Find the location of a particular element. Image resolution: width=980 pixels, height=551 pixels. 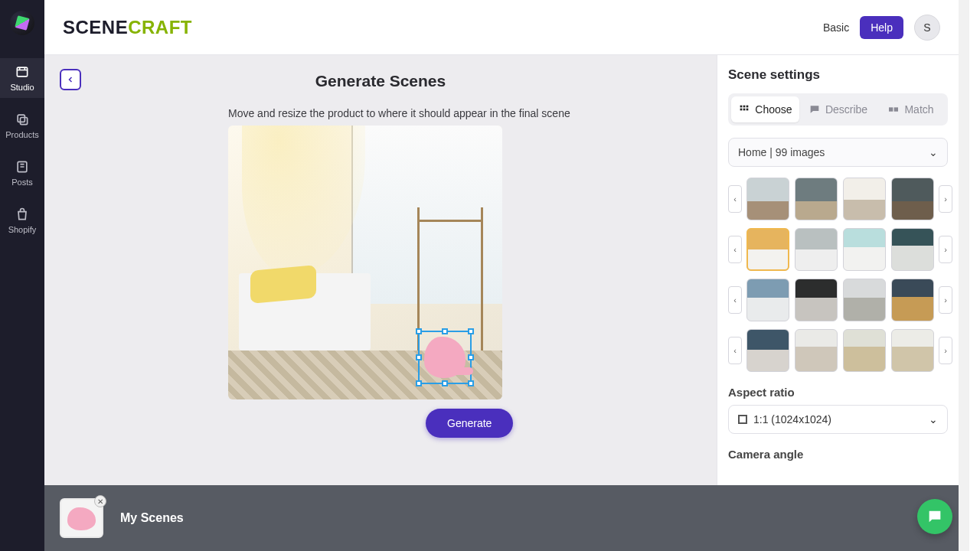

chat-fab is located at coordinates (935, 517).